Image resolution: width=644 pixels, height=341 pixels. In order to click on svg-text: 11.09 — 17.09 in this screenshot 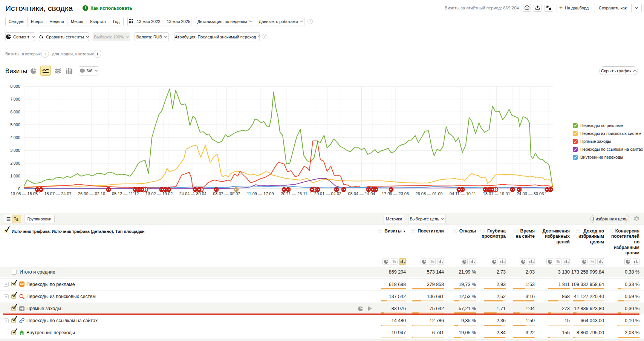, I will do `click(260, 194)`.